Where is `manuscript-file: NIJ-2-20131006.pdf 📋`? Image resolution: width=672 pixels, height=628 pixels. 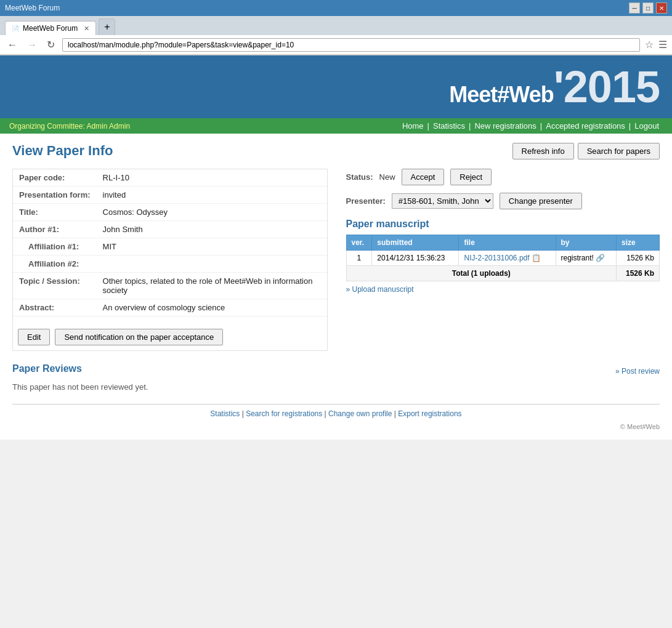
manuscript-file: NIJ-2-20131006.pdf 📋 is located at coordinates (508, 259).